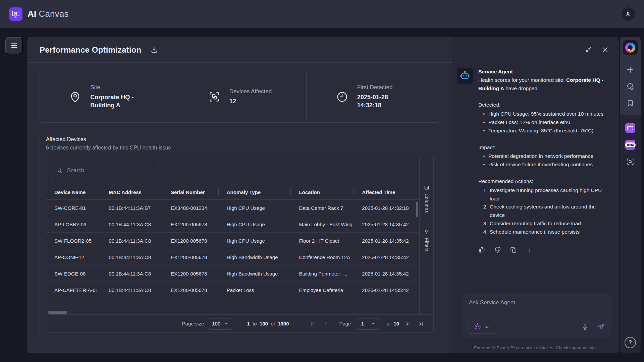  Describe the element at coordinates (545, 72) in the screenshot. I see `agent-name: Service Agent` at that location.